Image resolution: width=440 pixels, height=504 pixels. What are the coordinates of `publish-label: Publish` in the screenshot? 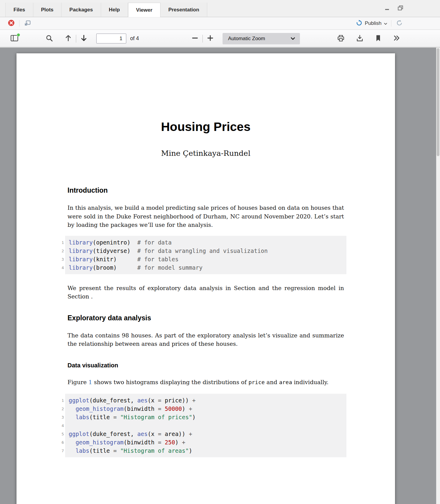 It's located at (373, 23).